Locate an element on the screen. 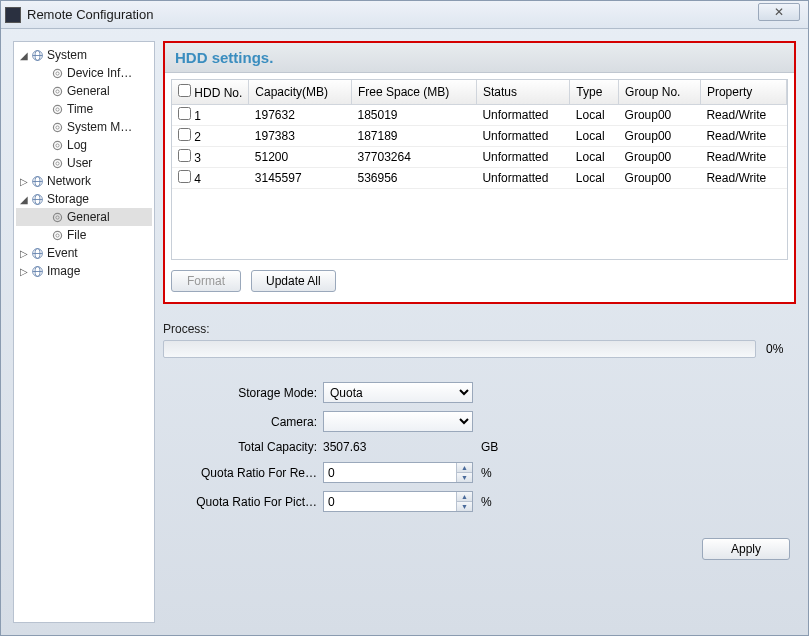 Image resolution: width=809 pixels, height=636 pixels. progress-percent: 0% is located at coordinates (781, 349).